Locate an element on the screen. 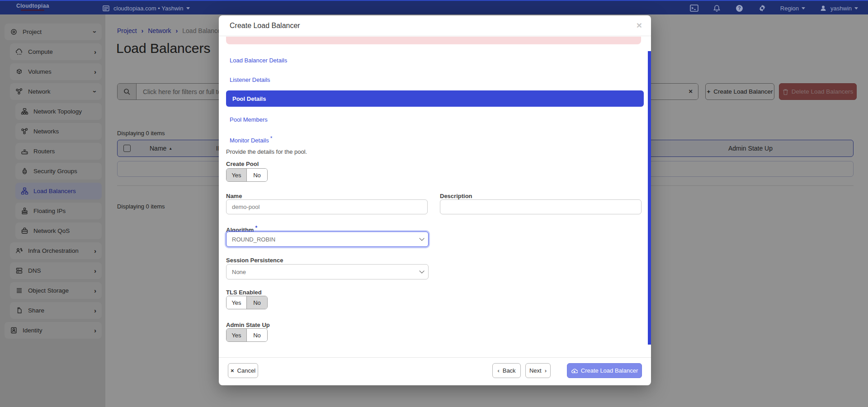 Image resolution: width=868 pixels, height=407 pixels. modal-scrollbar-thumb is located at coordinates (649, 198).